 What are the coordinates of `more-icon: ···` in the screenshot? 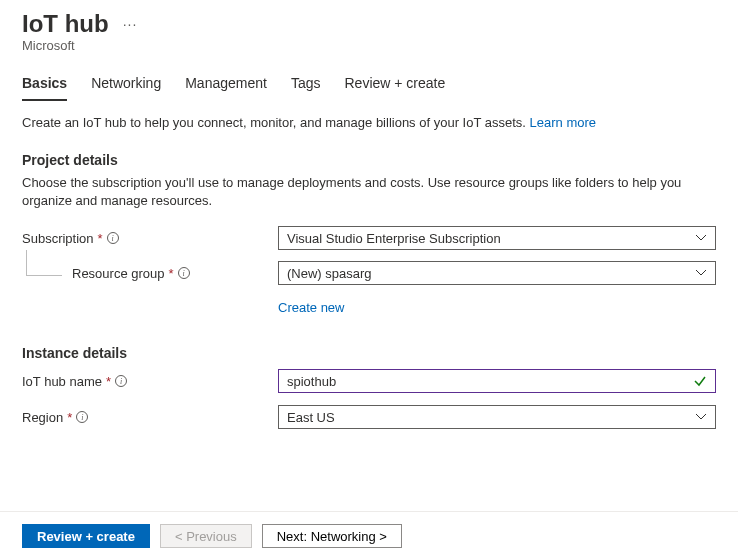 It's located at (130, 24).